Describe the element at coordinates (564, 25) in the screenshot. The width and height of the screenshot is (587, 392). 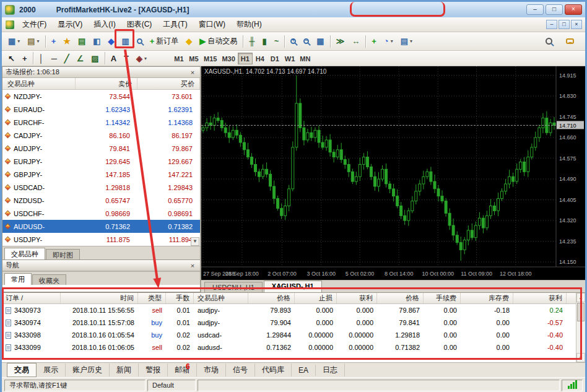
I see `mdi-restore-button: □` at that location.